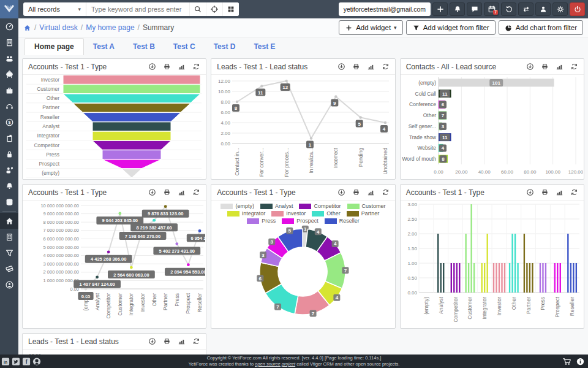 Image resolution: width=588 pixels, height=368 pixels. Describe the element at coordinates (9, 26) in the screenshot. I see `sidebar-item-gauge` at that location.